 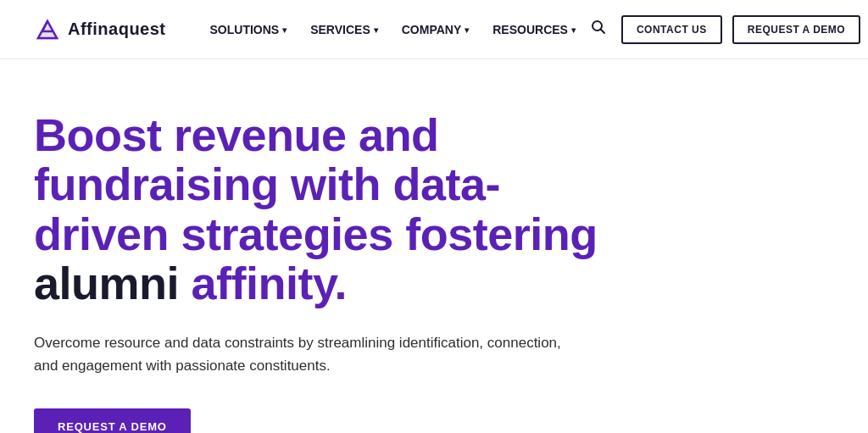 What do you see at coordinates (117, 29) in the screenshot?
I see `logo-text: Affinaquest` at bounding box center [117, 29].